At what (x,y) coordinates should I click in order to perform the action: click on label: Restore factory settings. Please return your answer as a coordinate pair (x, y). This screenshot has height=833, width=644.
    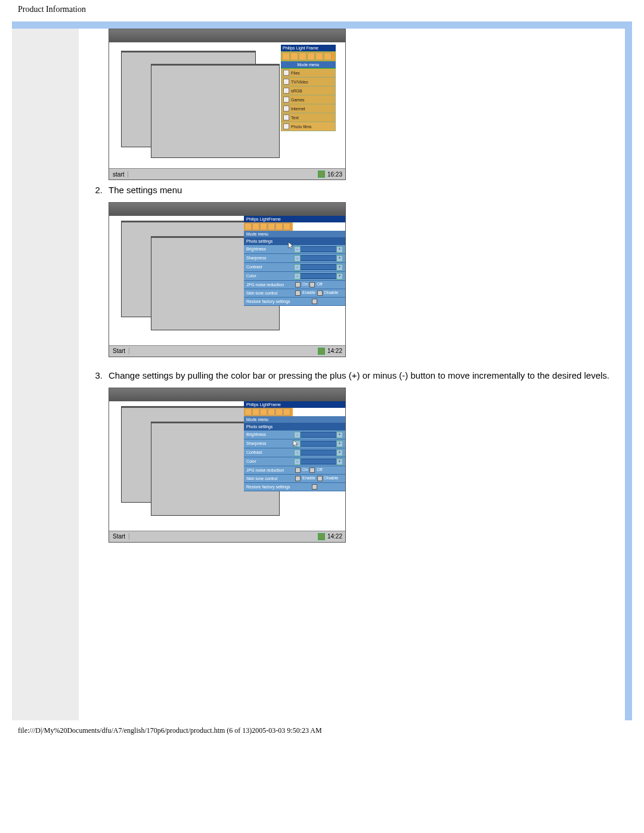
    Looking at the image, I should click on (279, 302).